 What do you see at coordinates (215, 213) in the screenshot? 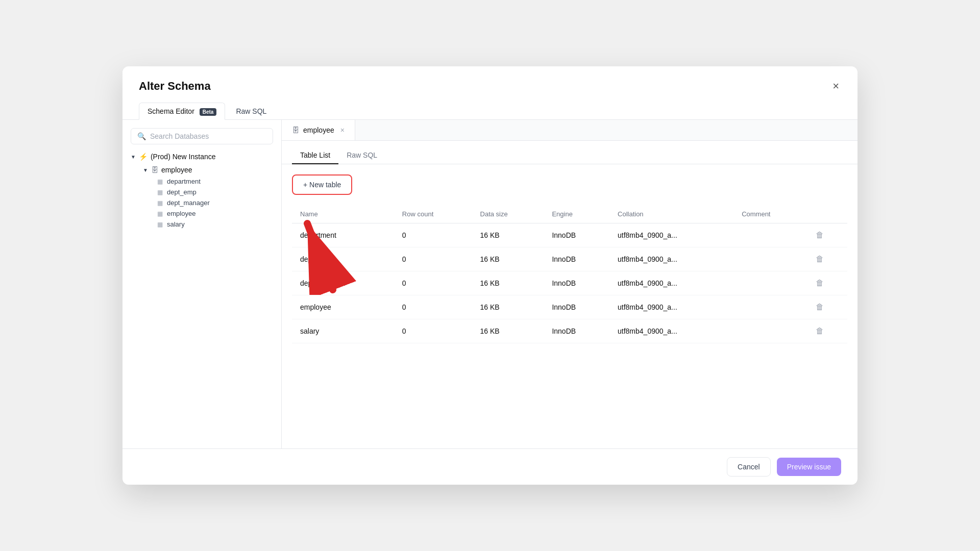
I see `sidebar-table-employee: ▦ employee` at bounding box center [215, 213].